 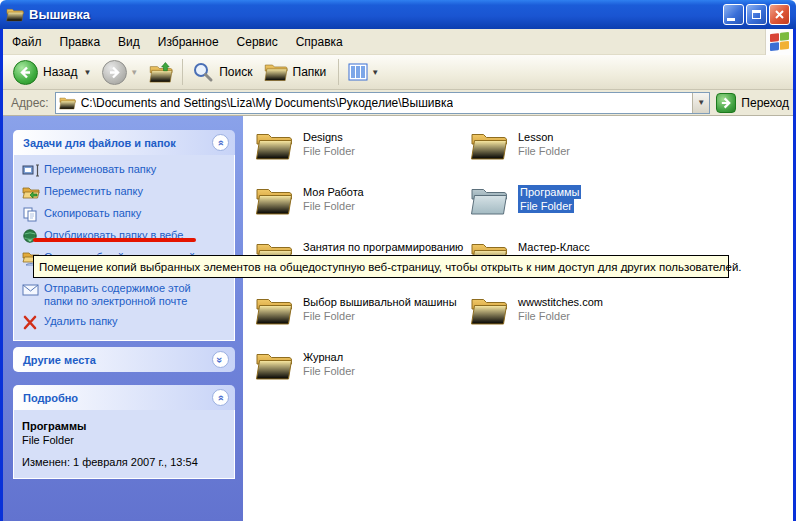 What do you see at coordinates (27, 42) in the screenshot?
I see `menu-file: Файл` at bounding box center [27, 42].